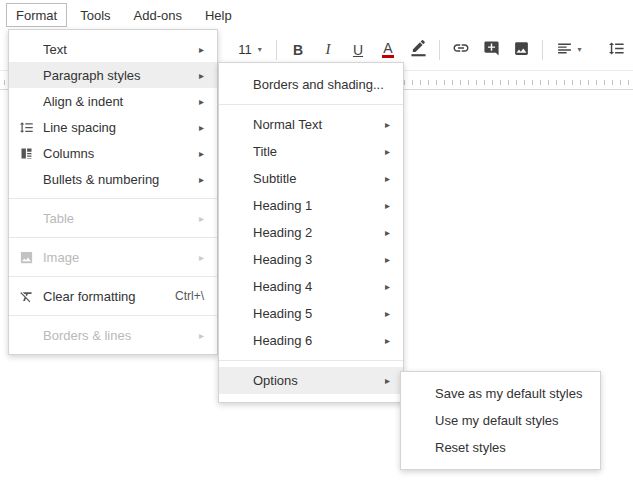 The image size is (633, 495). I want to click on format-menu-item-line-spacing: Line spacing ▸, so click(113, 127).